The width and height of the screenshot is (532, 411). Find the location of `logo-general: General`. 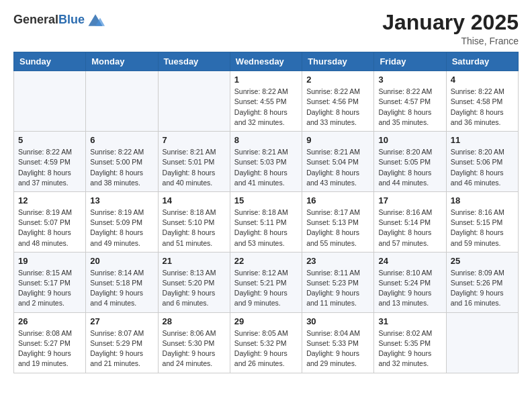

logo-general: General is located at coordinates (36, 19).